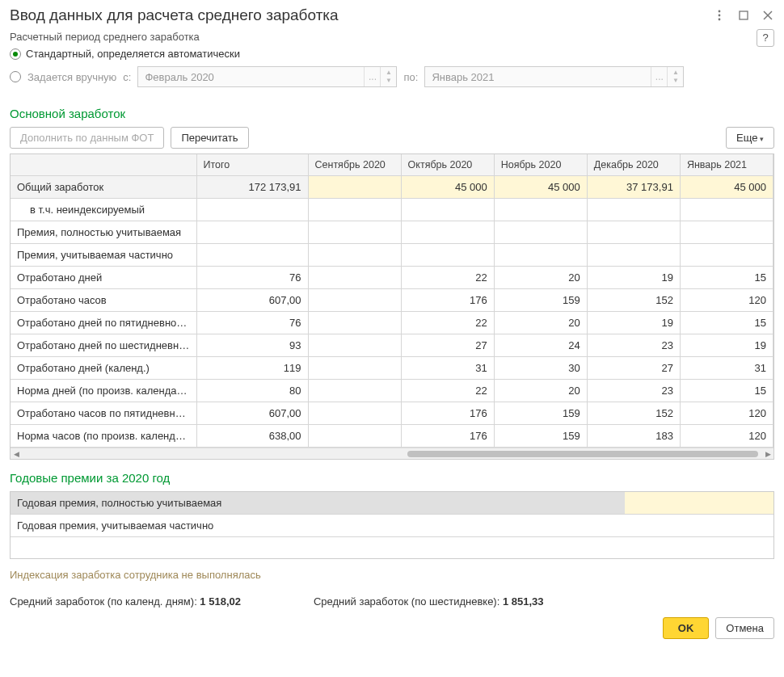 The height and width of the screenshot is (677, 784). I want to click on cell: 24, so click(540, 346).